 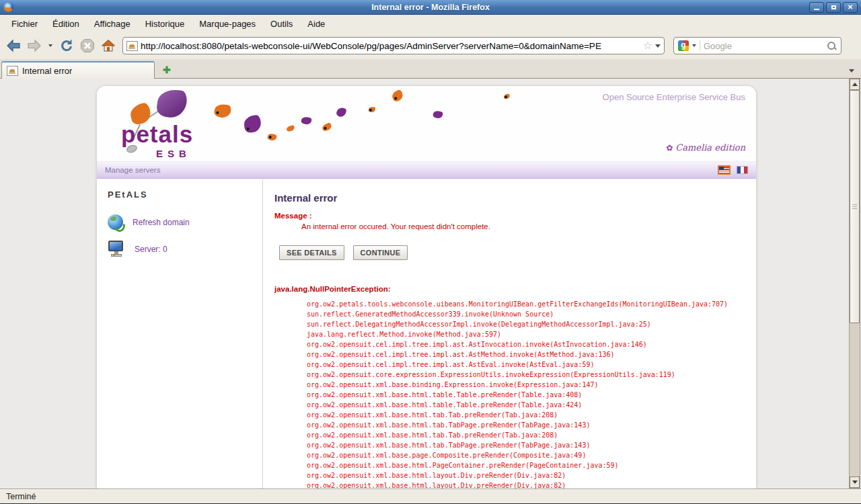 What do you see at coordinates (34, 46) in the screenshot?
I see `forward-button` at bounding box center [34, 46].